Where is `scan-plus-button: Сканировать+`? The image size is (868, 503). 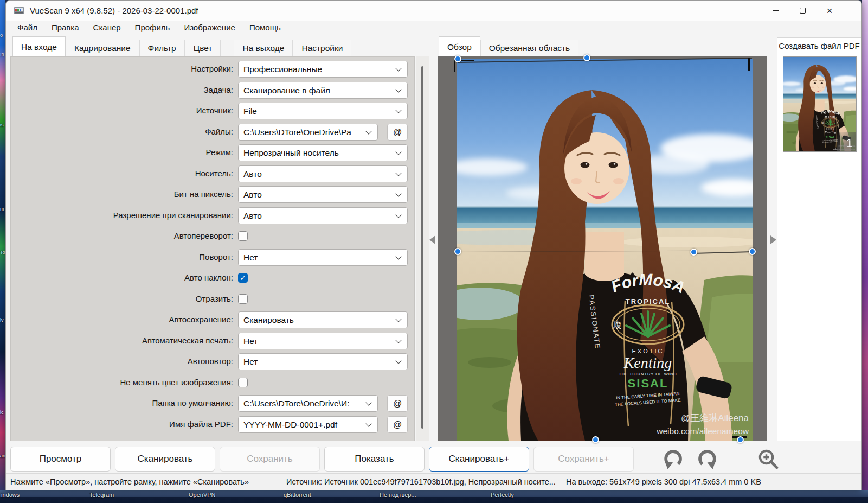 scan-plus-button: Сканировать+ is located at coordinates (479, 459).